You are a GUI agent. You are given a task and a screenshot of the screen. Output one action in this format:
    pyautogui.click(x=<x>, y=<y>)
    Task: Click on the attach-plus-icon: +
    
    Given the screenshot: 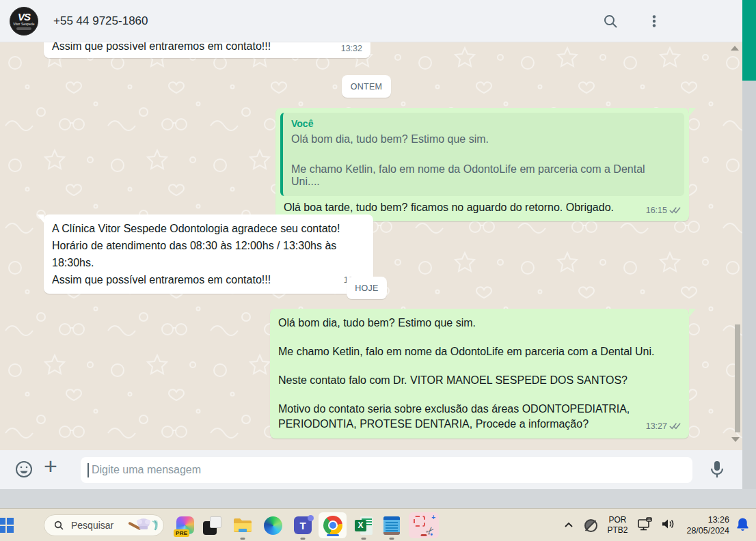 What is the action you would take?
    pyautogui.click(x=51, y=466)
    